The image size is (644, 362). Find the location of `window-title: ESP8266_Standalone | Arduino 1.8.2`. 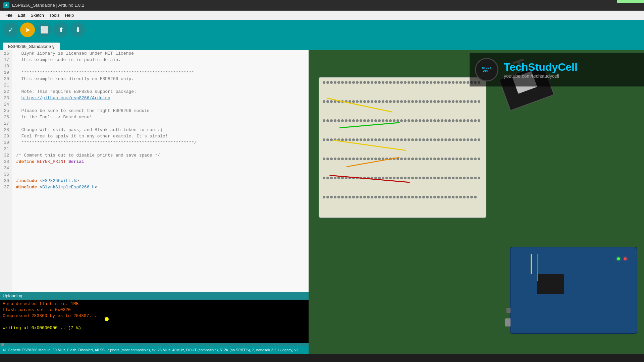

window-title: ESP8266_Standalone | Arduino 1.8.2 is located at coordinates (48, 5).